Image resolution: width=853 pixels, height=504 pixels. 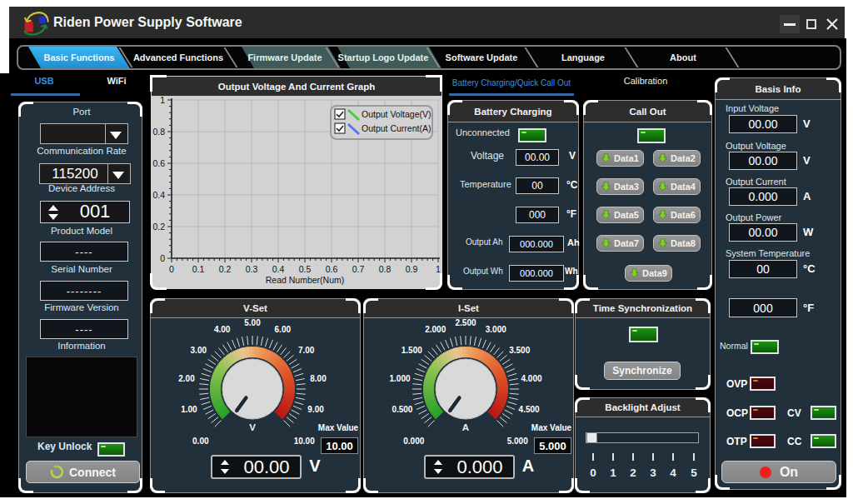 I want to click on svg-text: 0.3, so click(x=252, y=269).